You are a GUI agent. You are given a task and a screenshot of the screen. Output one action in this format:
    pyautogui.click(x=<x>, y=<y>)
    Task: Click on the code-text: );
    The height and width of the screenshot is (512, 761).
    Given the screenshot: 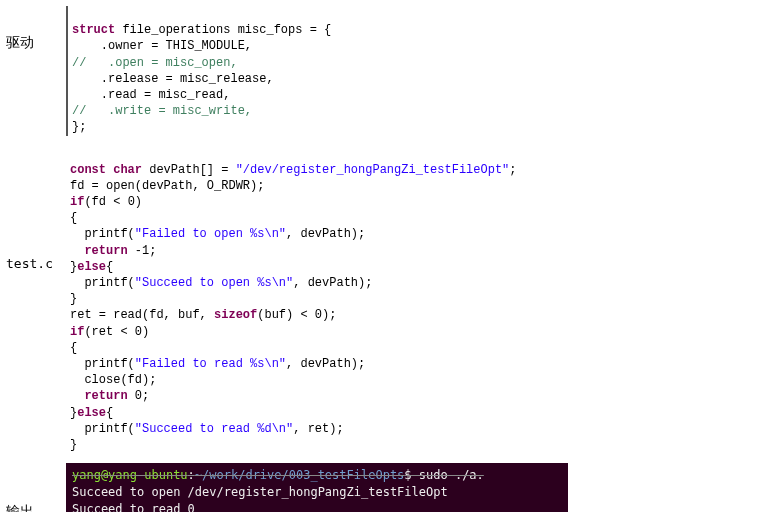 What is the action you would take?
    pyautogui.click(x=329, y=315)
    